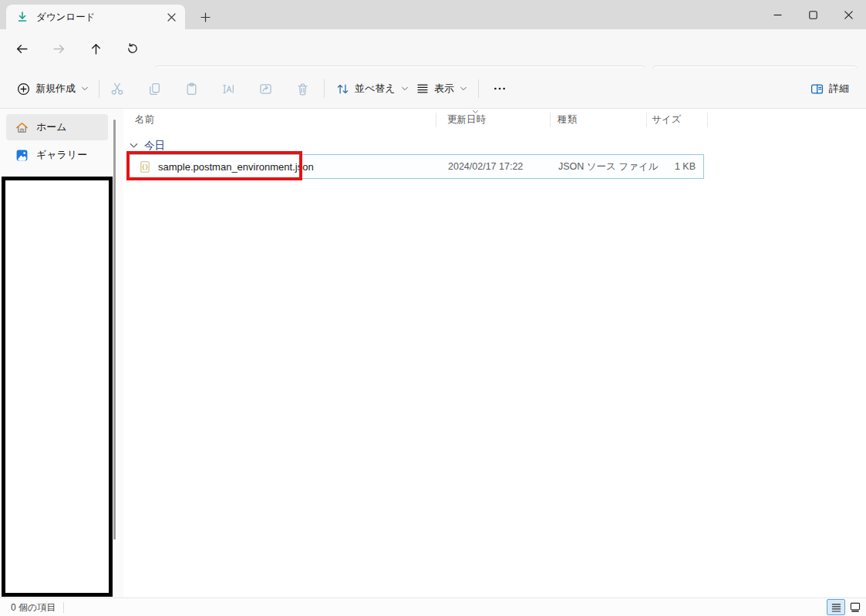 The height and width of the screenshot is (616, 866). I want to click on rename-button, so click(228, 89).